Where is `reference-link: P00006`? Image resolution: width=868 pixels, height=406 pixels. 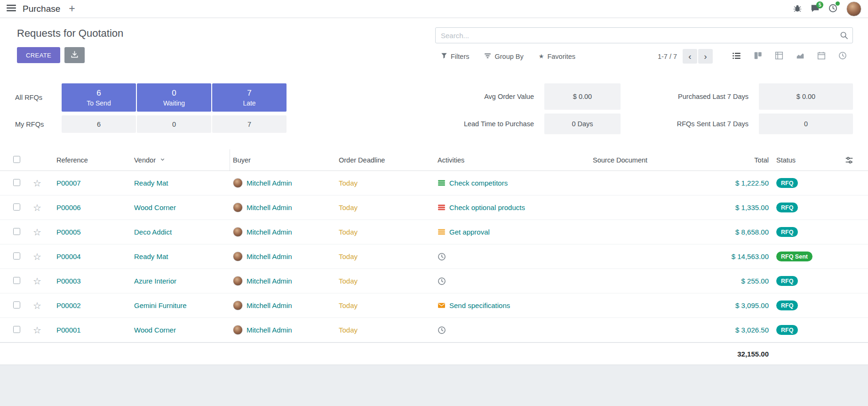 reference-link: P00006 is located at coordinates (69, 207).